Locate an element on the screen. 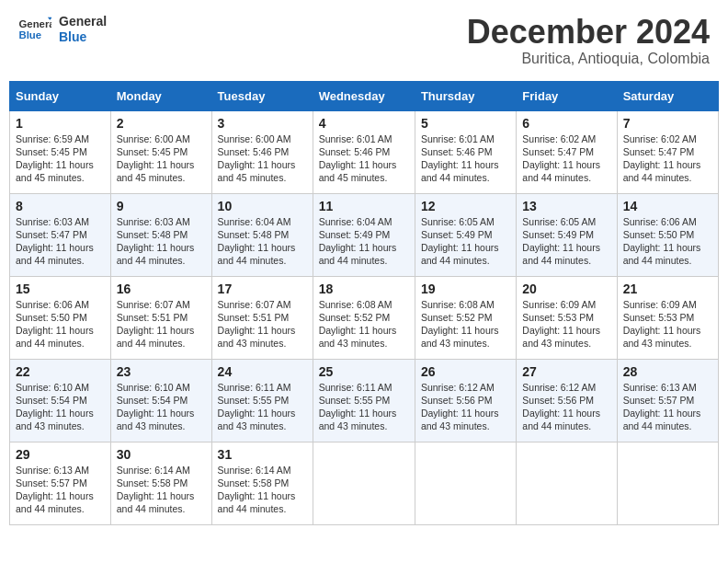  header-day-monday: Monday is located at coordinates (161, 96).